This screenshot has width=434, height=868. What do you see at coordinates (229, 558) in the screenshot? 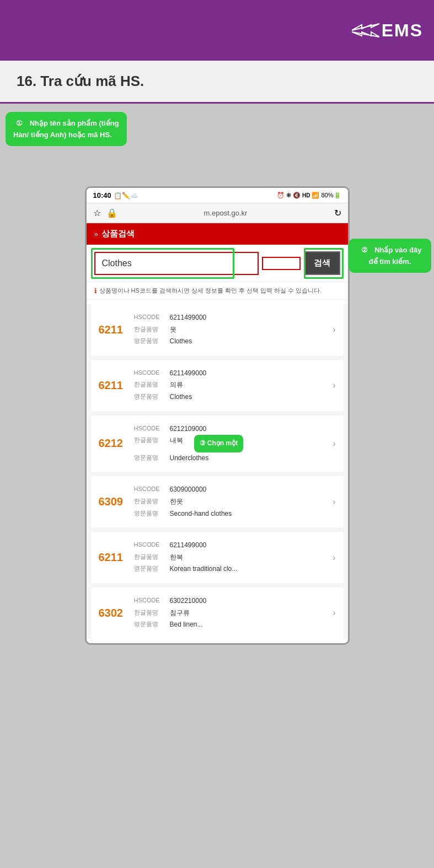
I see `result-row-korean: 한글품명 한복` at bounding box center [229, 558].